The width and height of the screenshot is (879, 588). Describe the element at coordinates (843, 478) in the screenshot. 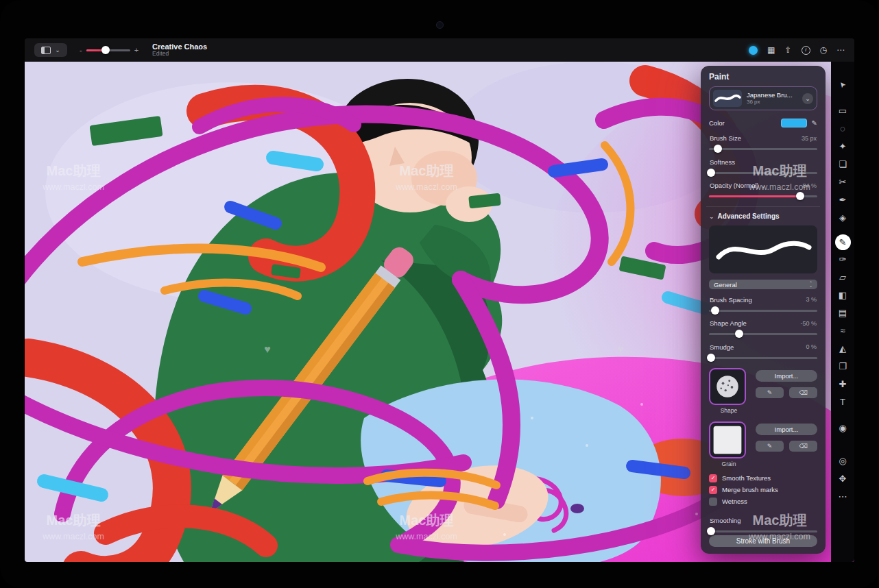

I see `tool-pan: ✥` at that location.